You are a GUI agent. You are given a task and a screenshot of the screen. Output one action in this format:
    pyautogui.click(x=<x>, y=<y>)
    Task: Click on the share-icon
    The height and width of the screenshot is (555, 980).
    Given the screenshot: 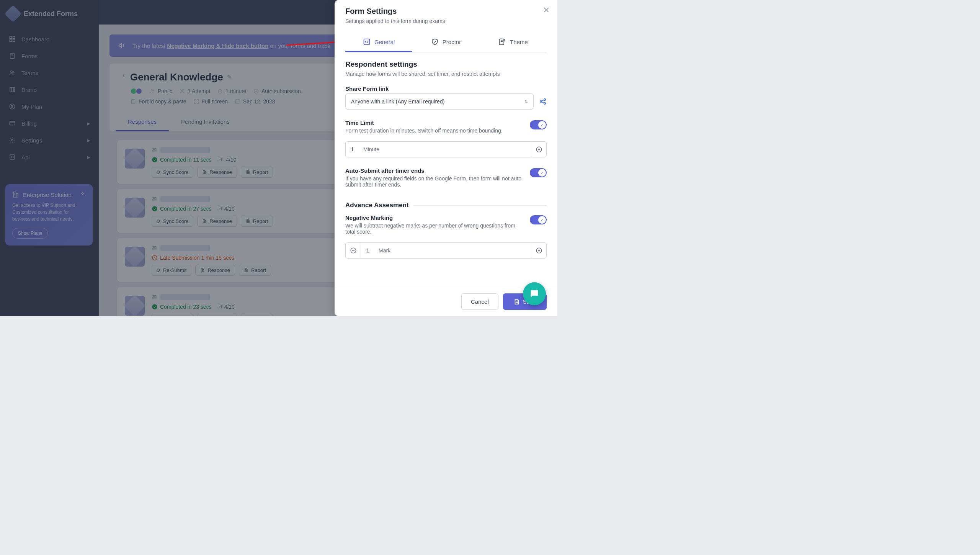 What is the action you would take?
    pyautogui.click(x=543, y=102)
    